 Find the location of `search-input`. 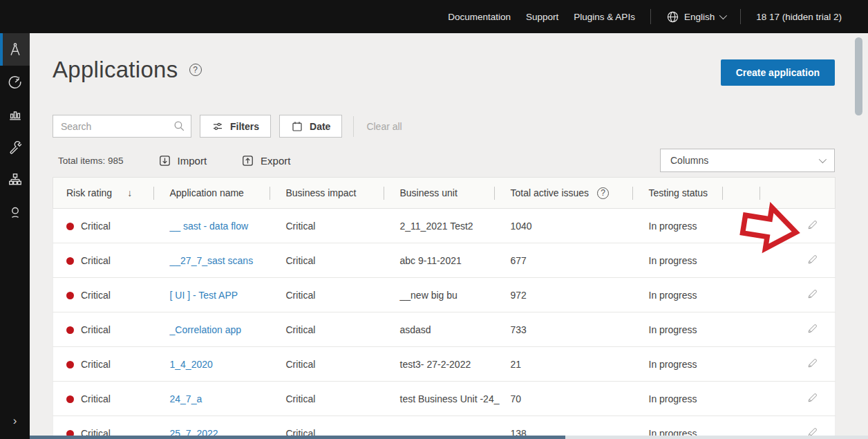

search-input is located at coordinates (122, 126).